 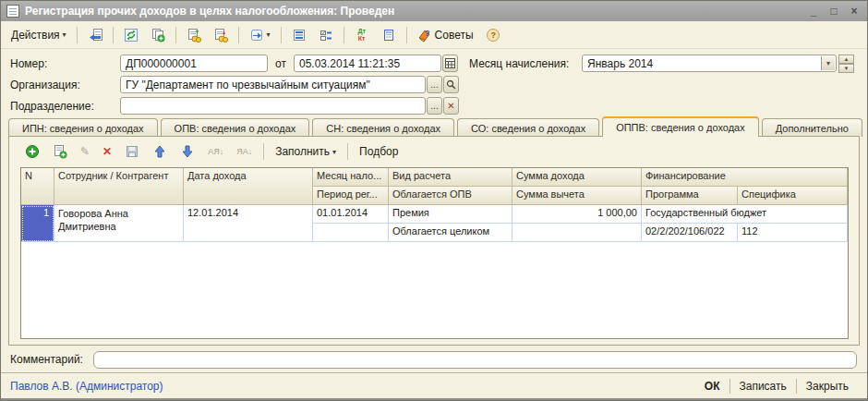 I want to click on column-header-income-date: Дата дохода, so click(x=248, y=187).